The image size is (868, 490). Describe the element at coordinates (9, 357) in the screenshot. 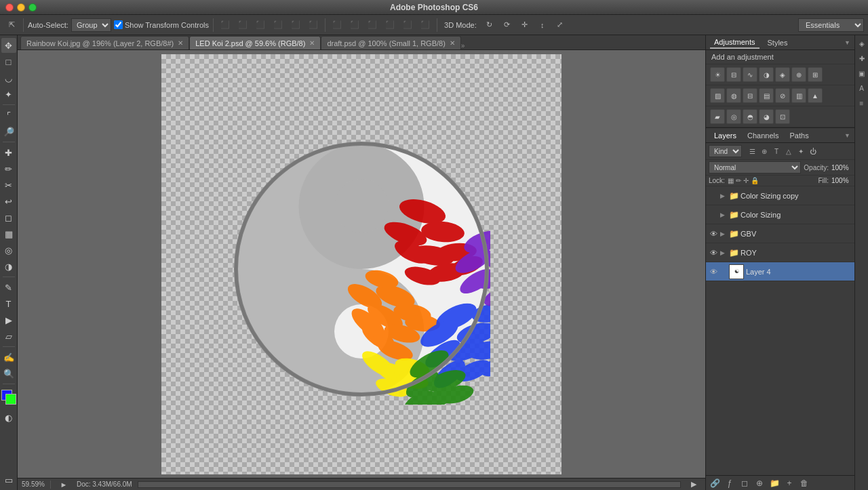

I see `hand-tool: ✍` at that location.